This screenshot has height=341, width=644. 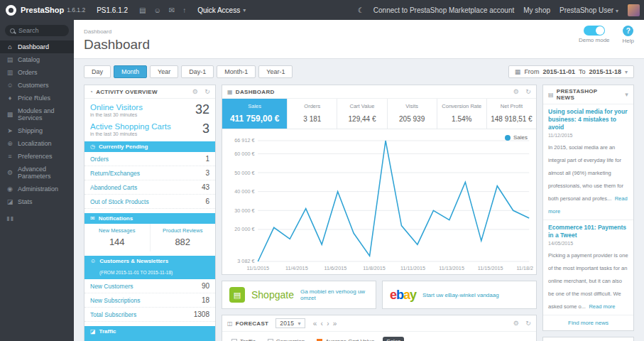 What do you see at coordinates (117, 237) in the screenshot?
I see `new-messages-cell: New Messages 144` at bounding box center [117, 237].